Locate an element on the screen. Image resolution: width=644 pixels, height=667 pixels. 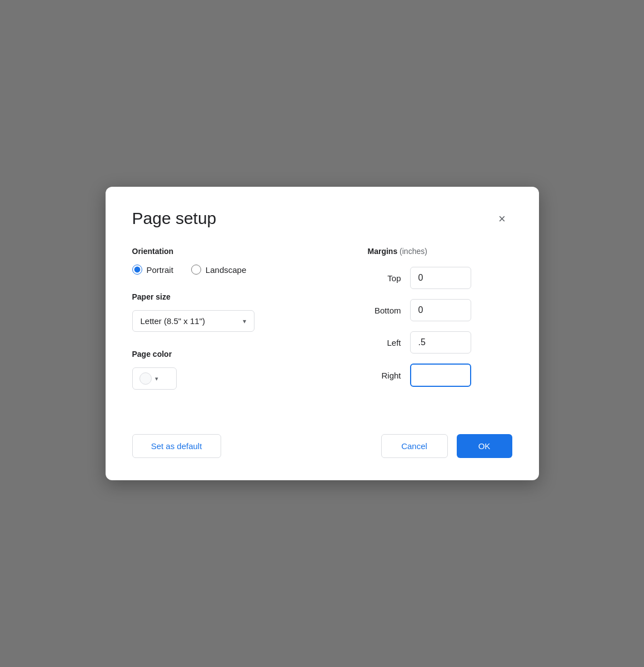
set-default-button: Set as default is located at coordinates (177, 446).